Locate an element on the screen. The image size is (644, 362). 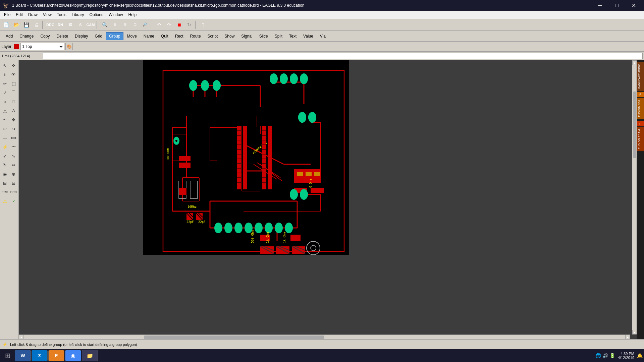
taskbar-app-outlook: ✉ is located at coordinates (40, 356).